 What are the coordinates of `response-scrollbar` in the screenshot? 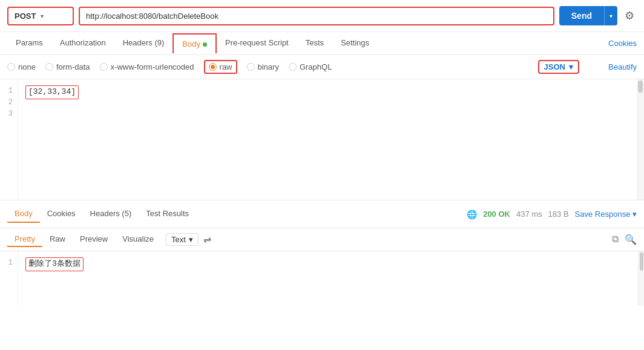 It's located at (641, 279).